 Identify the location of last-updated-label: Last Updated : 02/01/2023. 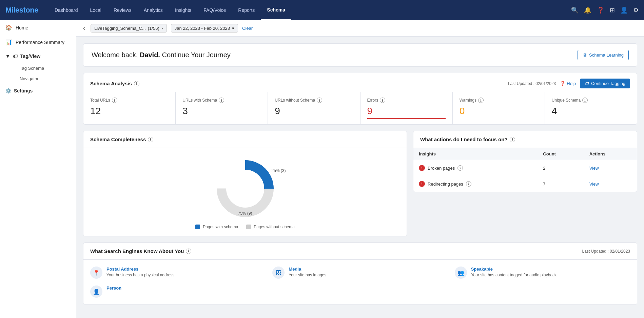
(532, 84).